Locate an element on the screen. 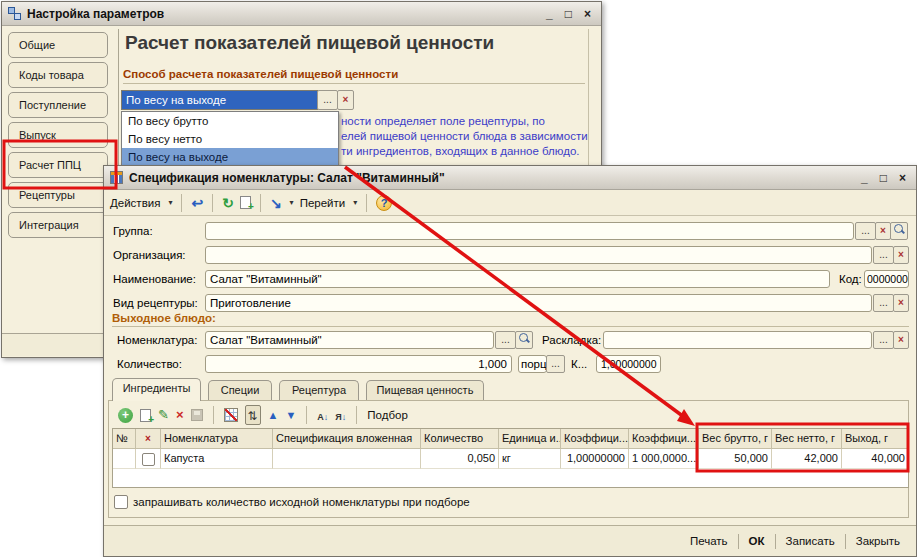 This screenshot has height=557, width=917. coefficient-field: 1,00000000 is located at coordinates (628, 364).